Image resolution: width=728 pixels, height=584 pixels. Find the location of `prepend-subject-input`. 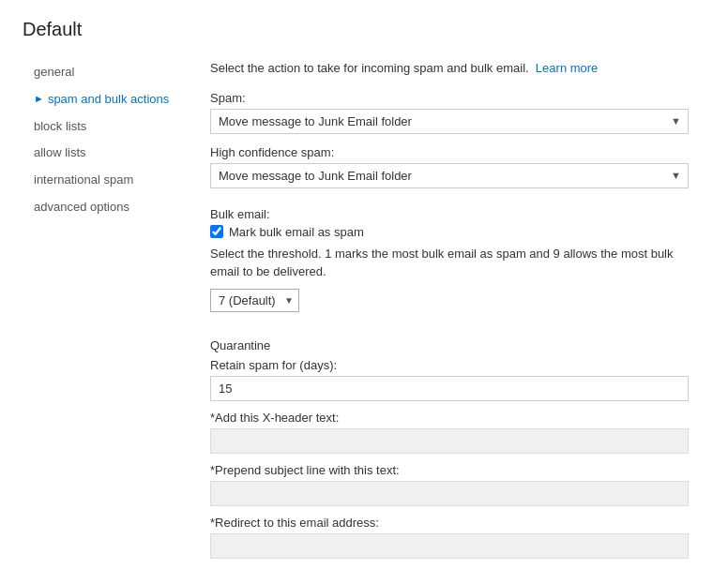

prepend-subject-input is located at coordinates (449, 493).